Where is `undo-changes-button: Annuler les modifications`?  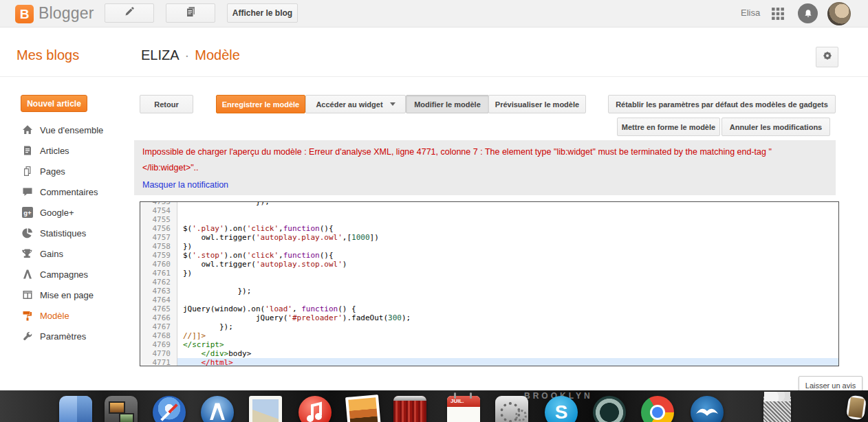 undo-changes-button: Annuler les modifications is located at coordinates (776, 126).